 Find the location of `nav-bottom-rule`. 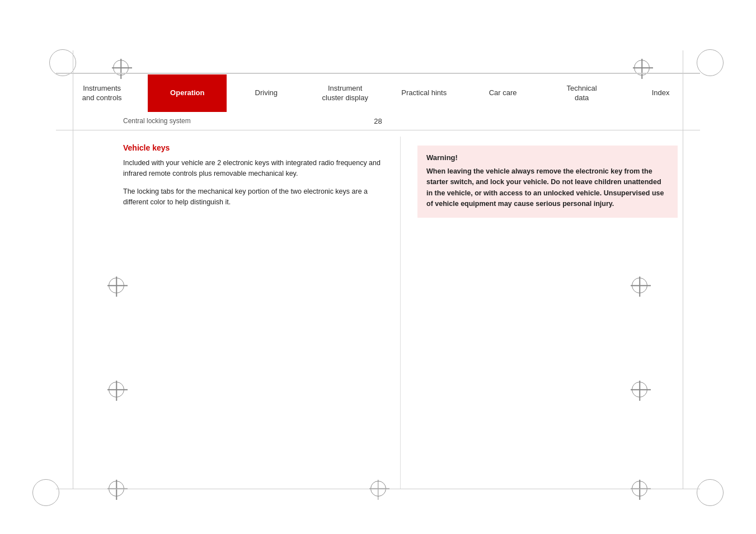

nav-bottom-rule is located at coordinates (378, 130).